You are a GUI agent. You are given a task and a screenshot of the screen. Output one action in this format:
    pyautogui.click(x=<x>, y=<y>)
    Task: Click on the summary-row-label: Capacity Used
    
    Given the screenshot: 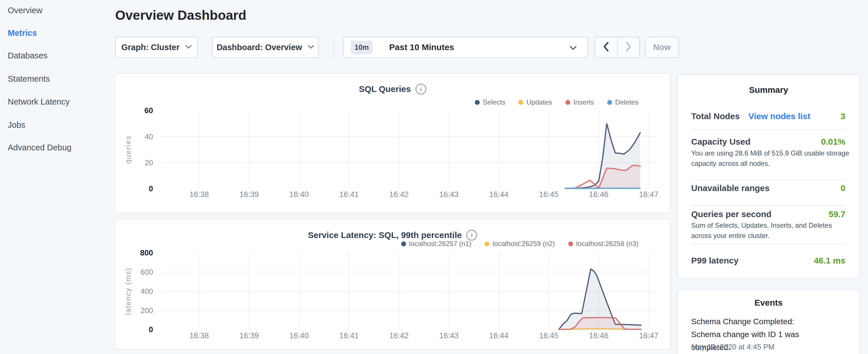 What is the action you would take?
    pyautogui.click(x=721, y=141)
    